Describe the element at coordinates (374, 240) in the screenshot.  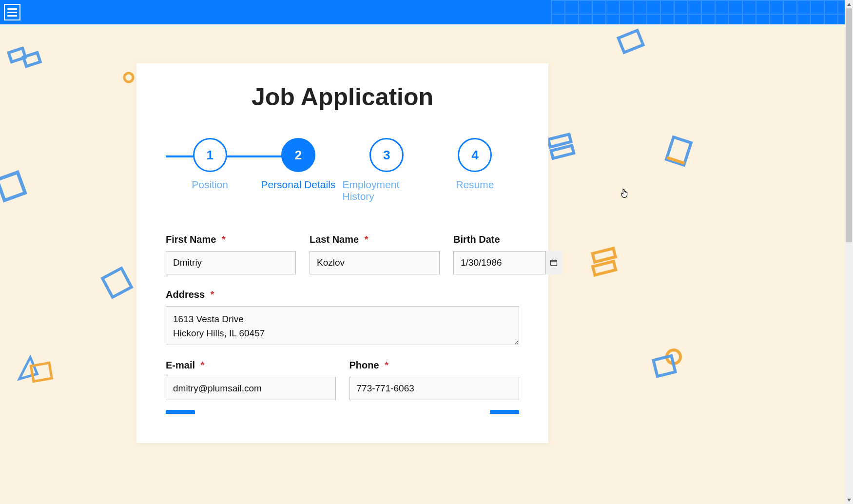
I see `label-last-name: Last Name *` at that location.